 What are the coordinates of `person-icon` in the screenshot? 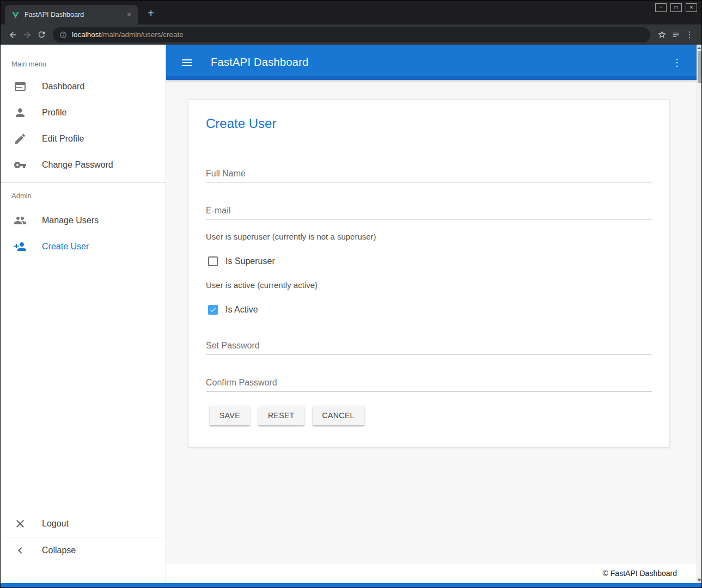 It's located at (20, 113).